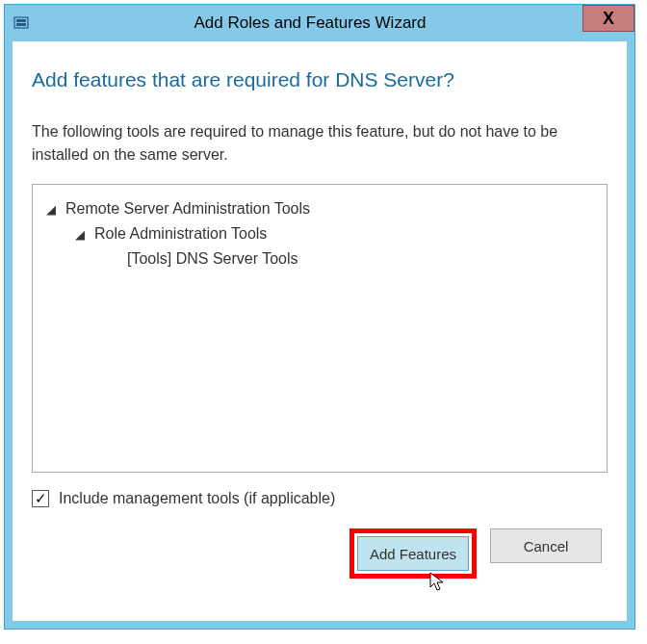  What do you see at coordinates (413, 554) in the screenshot?
I see `highlight-annotation: Add Features` at bounding box center [413, 554].